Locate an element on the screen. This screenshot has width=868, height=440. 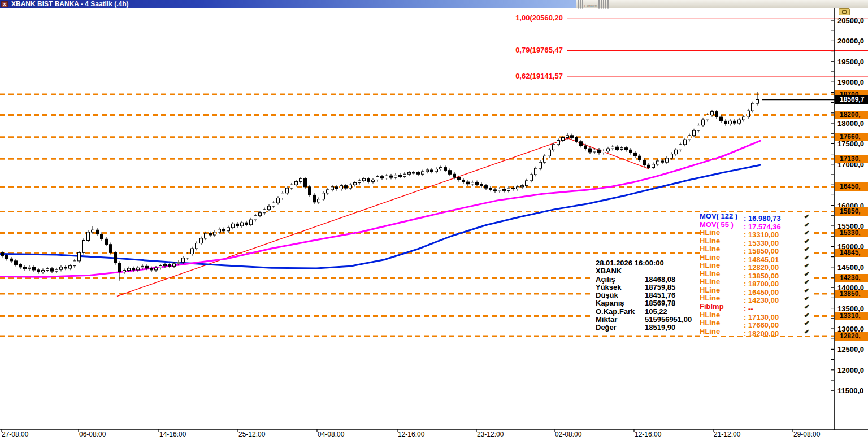
legend-row: HLine: 16450,00✔ is located at coordinates (755, 290).